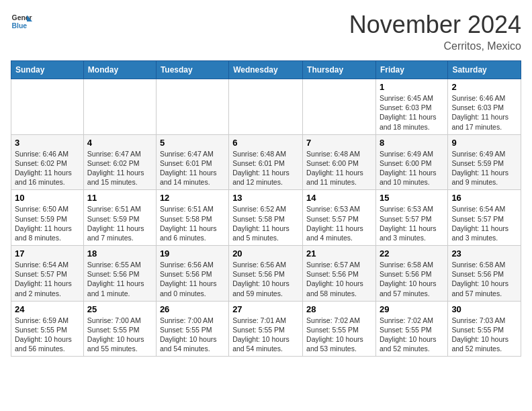  What do you see at coordinates (48, 218) in the screenshot?
I see `calendar-cell: 10Sunrise: 6:50 AM Sunset: 5:59 PM Dayli…` at bounding box center [48, 218].